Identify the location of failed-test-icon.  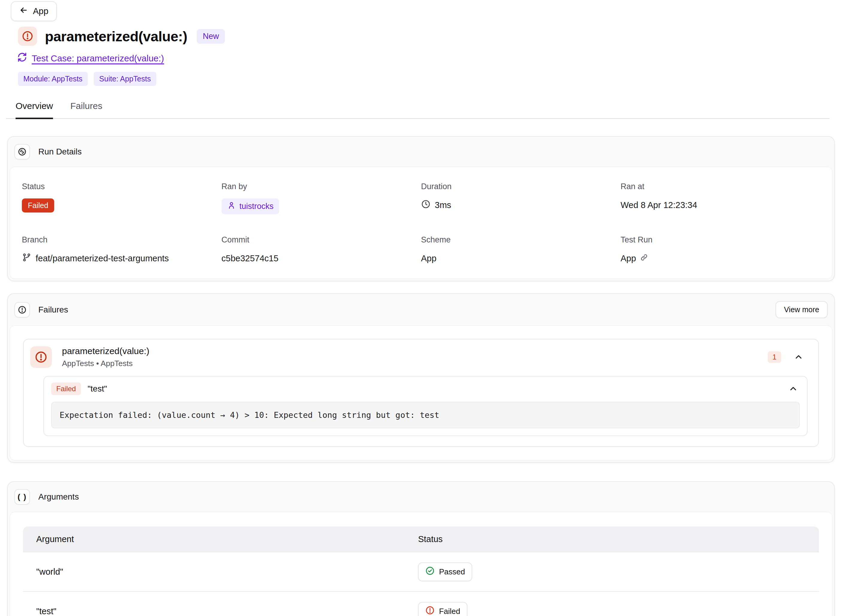
(28, 36).